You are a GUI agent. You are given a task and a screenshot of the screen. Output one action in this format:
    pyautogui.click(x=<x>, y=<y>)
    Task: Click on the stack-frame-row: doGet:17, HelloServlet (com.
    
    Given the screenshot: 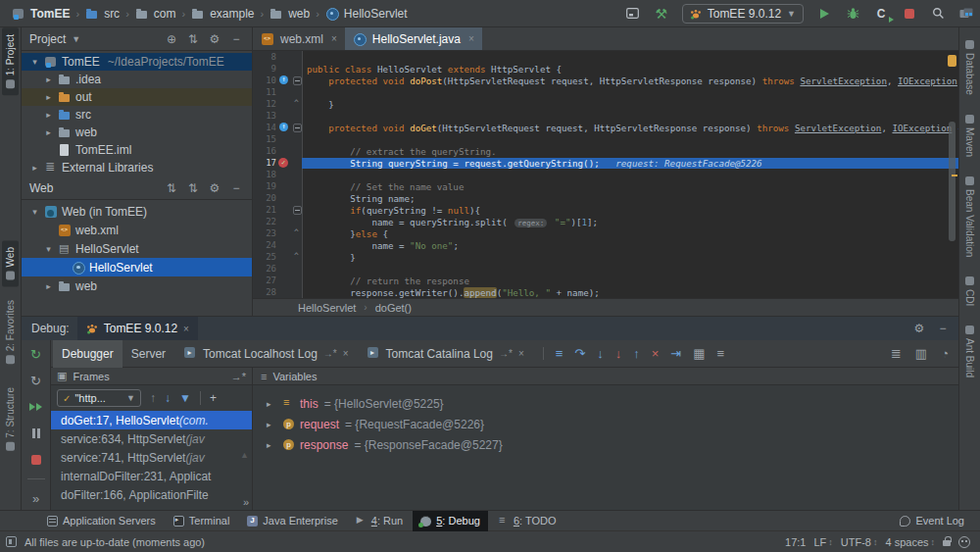 What is the action you would take?
    pyautogui.click(x=151, y=420)
    